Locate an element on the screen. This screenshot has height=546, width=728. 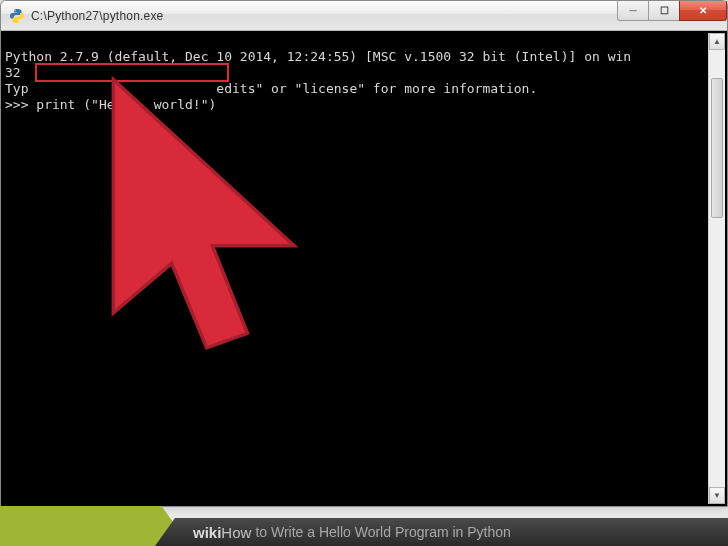
title-bar: C:\Python27\python.exe ─ ☐ ✕ is located at coordinates (364, 16).